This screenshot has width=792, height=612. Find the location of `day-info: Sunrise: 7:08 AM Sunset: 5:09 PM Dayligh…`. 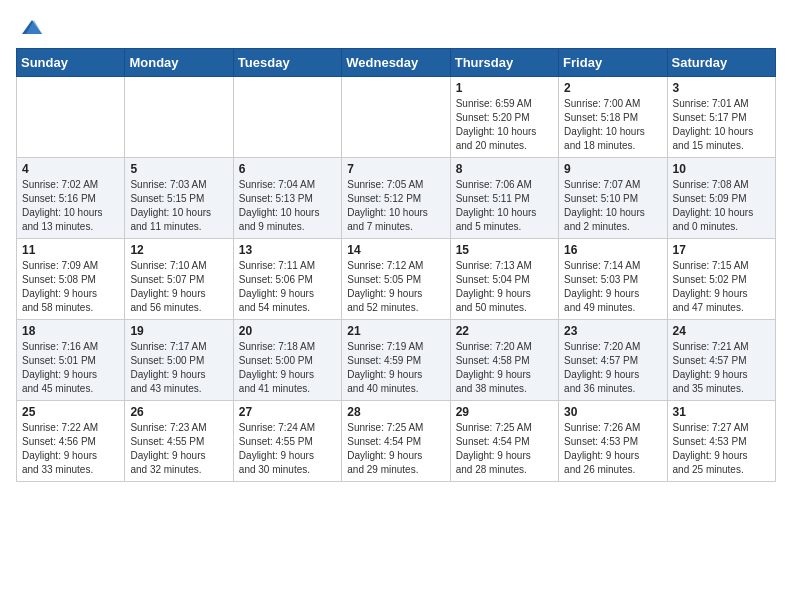

day-info: Sunrise: 7:08 AM Sunset: 5:09 PM Dayligh… is located at coordinates (722, 206).